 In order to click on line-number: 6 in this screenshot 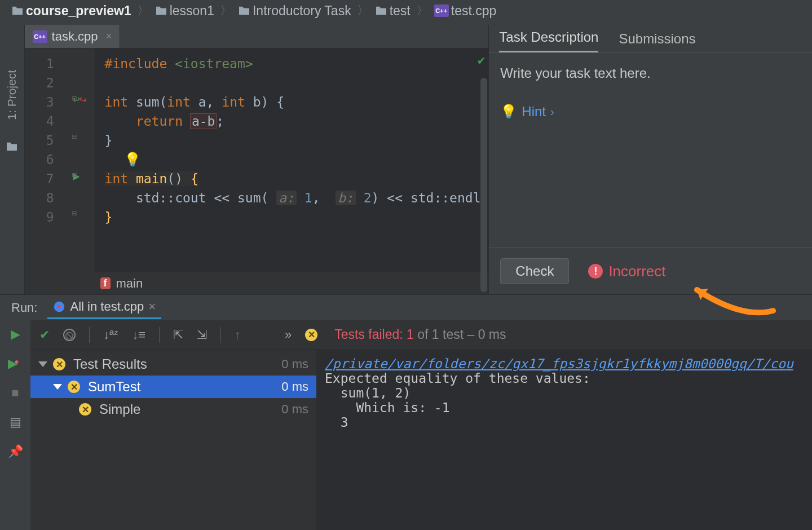, I will do `click(39, 160)`.